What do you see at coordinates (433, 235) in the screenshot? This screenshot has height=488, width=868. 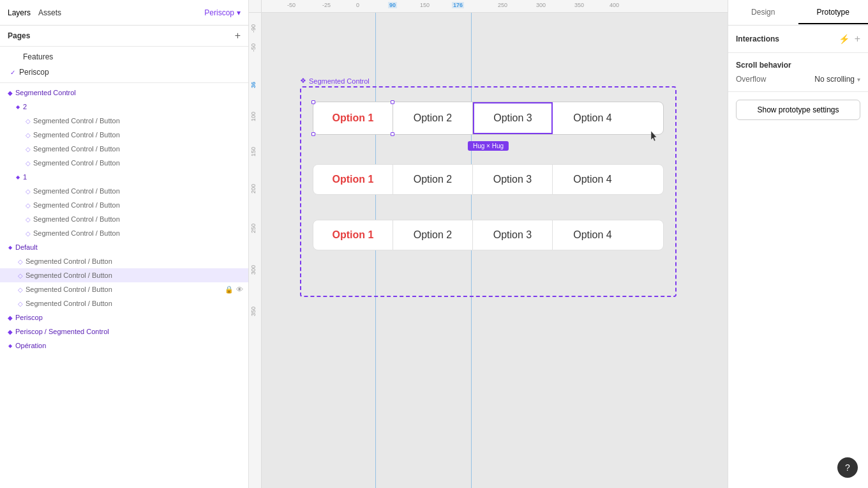 I see `row3-option-2-label: Option 2` at bounding box center [433, 235].